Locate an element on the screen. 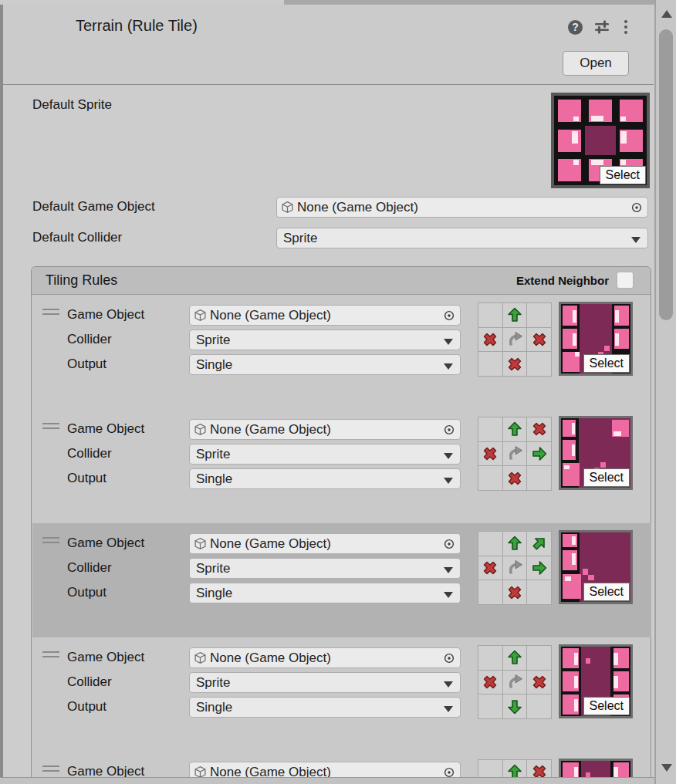 This screenshot has height=784, width=676. rule-game-object-label: Game Object is located at coordinates (106, 543).